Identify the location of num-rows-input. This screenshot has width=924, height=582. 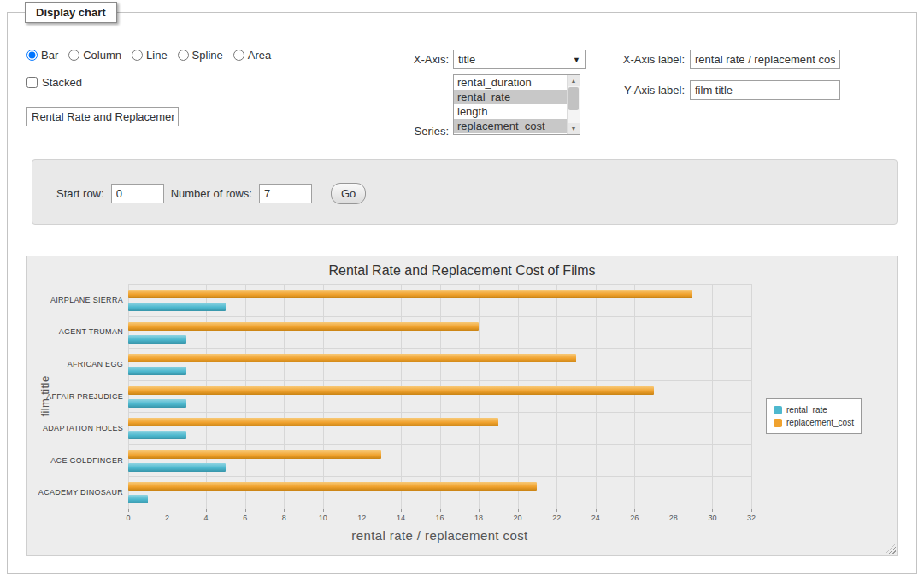
(285, 193).